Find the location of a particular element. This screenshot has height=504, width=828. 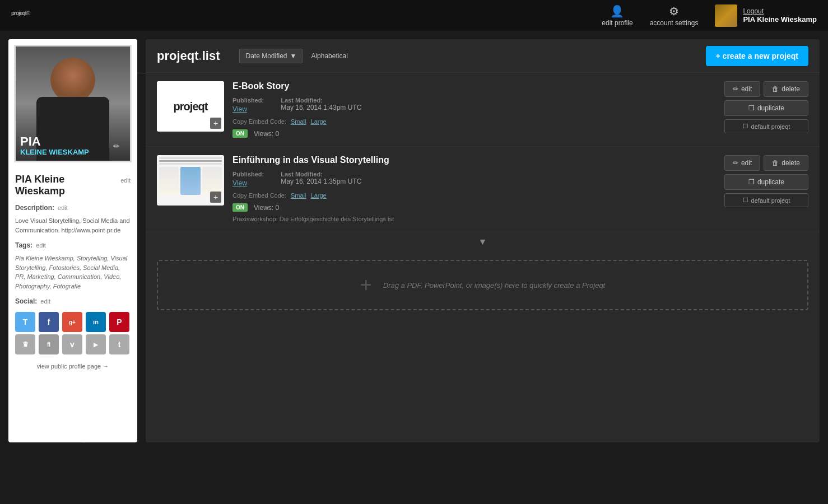

on-badge: ON is located at coordinates (240, 207).